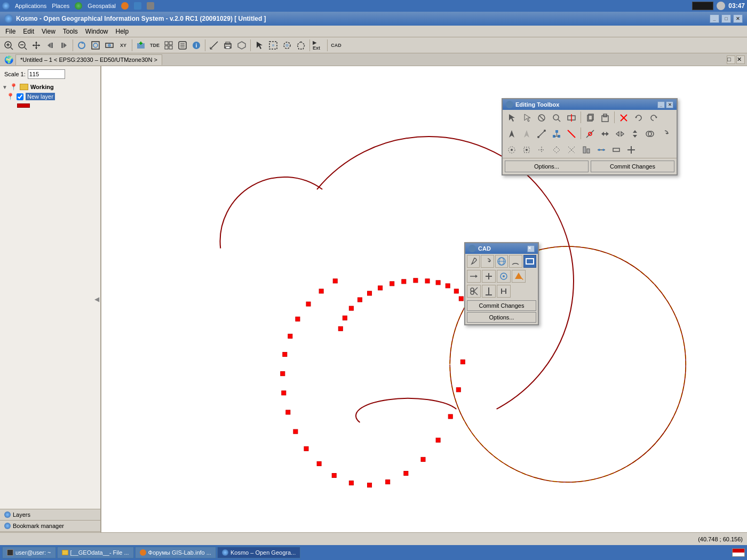 This screenshot has height=560, width=747. I want to click on sidebar-resize-handle: ◀, so click(97, 299).